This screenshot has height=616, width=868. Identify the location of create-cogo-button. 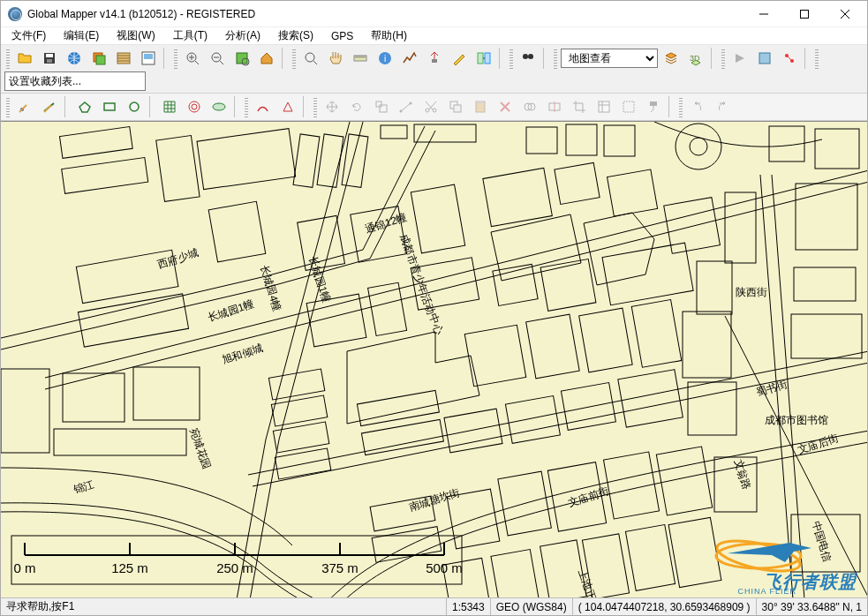
(288, 107).